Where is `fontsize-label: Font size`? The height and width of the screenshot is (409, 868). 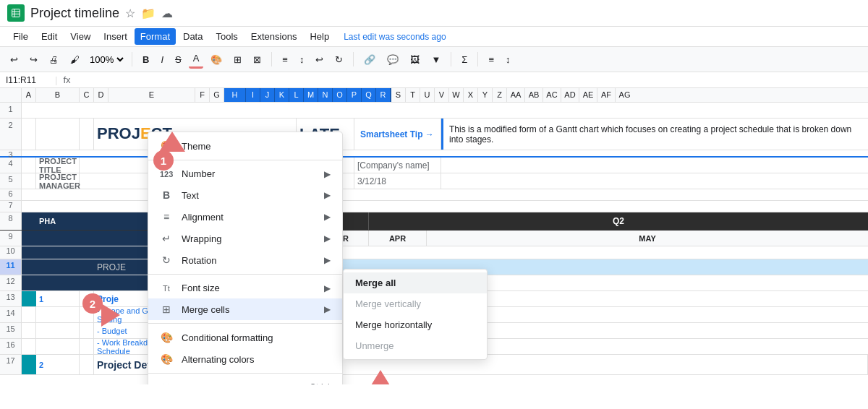 fontsize-label: Font size is located at coordinates (249, 288).